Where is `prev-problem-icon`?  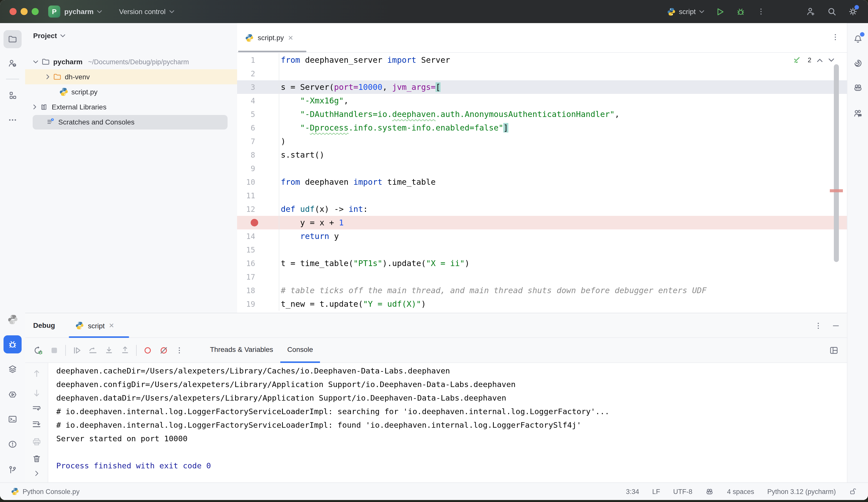 prev-problem-icon is located at coordinates (820, 60).